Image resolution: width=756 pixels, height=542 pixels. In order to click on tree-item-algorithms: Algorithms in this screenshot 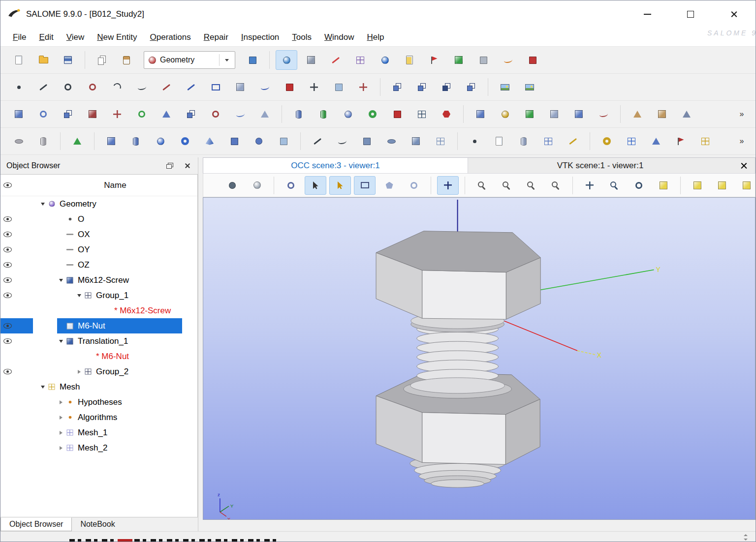, I will do `click(99, 417)`.